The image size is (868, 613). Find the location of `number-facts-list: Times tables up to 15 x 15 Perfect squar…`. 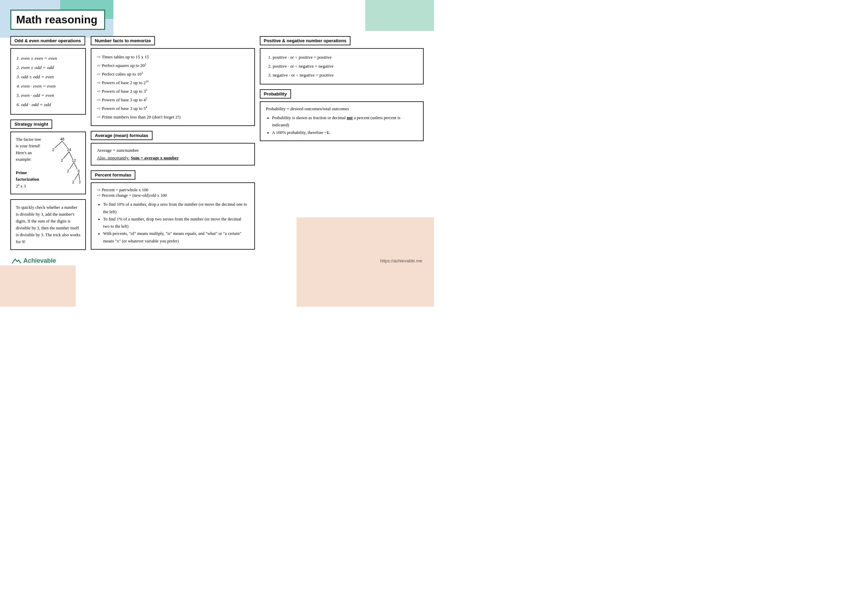

number-facts-list: Times tables up to 15 x 15 Perfect squar… is located at coordinates (173, 87).